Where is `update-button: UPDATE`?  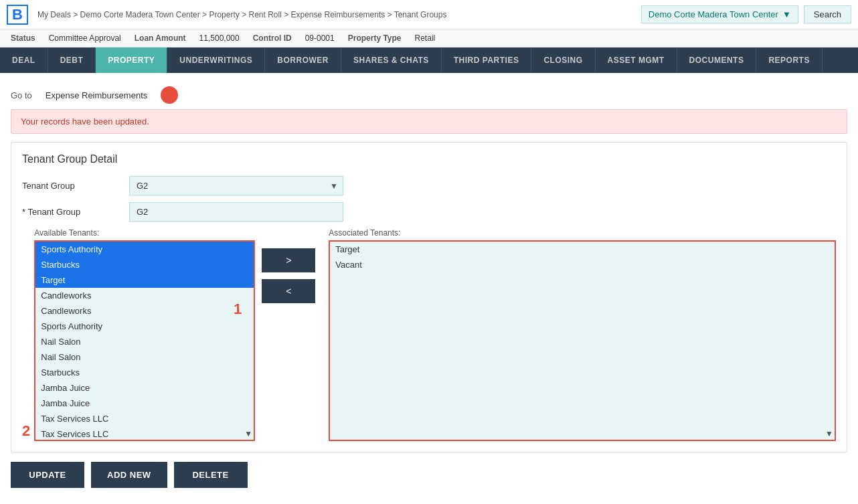
update-button: UPDATE is located at coordinates (48, 475).